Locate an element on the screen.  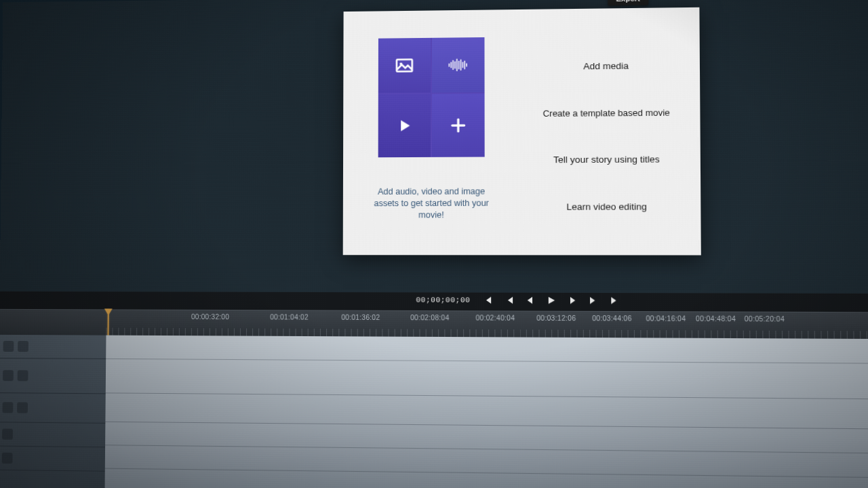
welcome-caption: Add audio, video and image assets to get… is located at coordinates (431, 203).